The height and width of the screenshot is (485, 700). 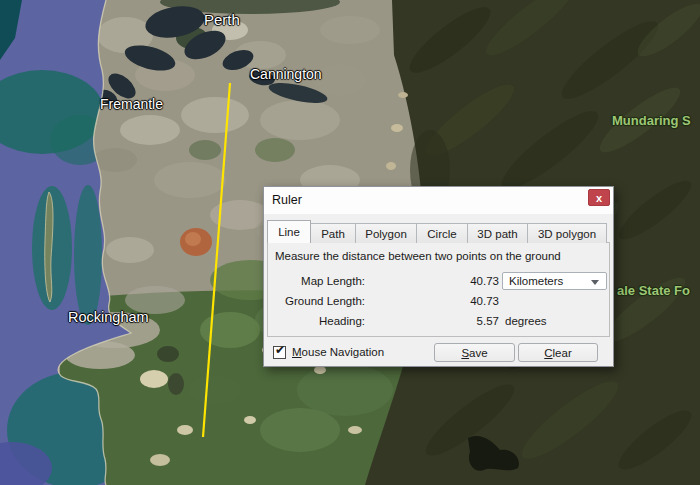 I want to click on ground-length-row: Ground Length: 40.73, so click(x=438, y=301).